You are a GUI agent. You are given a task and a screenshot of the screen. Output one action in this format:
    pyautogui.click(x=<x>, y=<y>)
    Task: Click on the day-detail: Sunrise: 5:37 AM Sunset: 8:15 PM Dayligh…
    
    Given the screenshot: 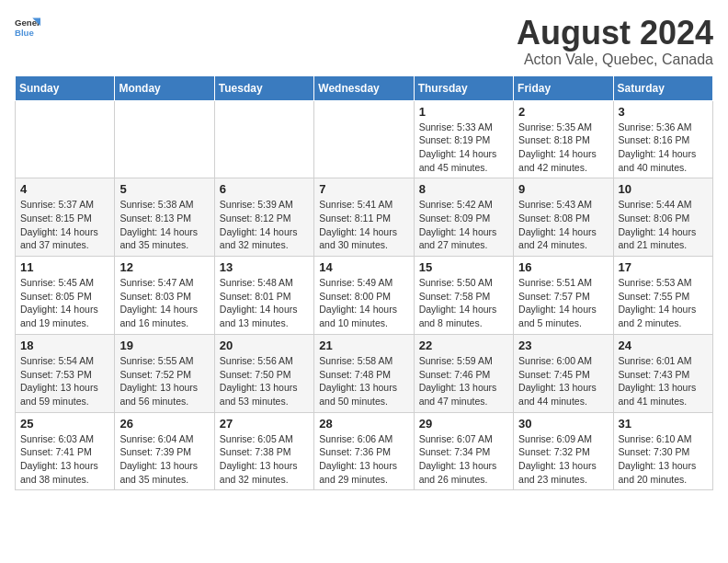 What is the action you would take?
    pyautogui.click(x=64, y=224)
    